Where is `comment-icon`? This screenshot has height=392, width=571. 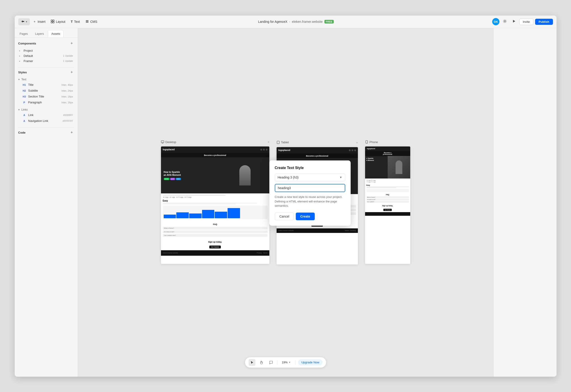
comment-icon is located at coordinates (271, 363).